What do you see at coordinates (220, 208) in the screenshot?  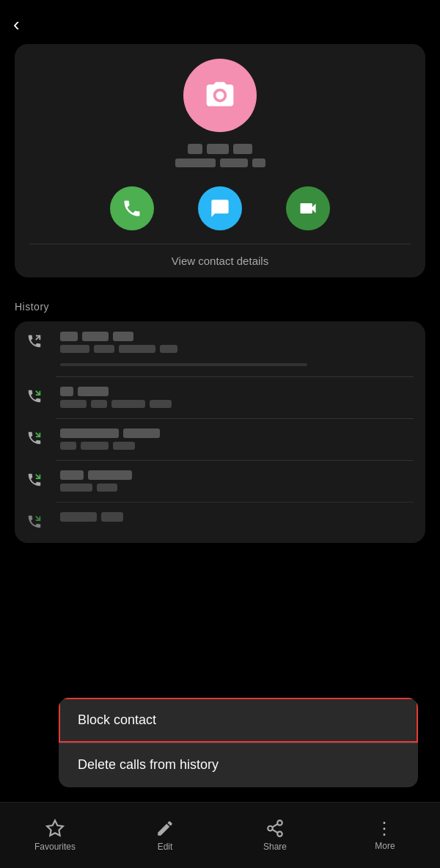 I see `message-icon` at bounding box center [220, 208].